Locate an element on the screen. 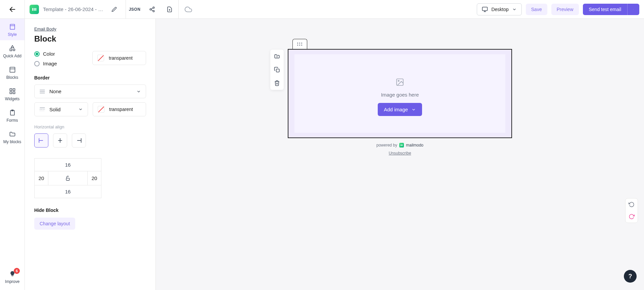  padding-right-input: 20 is located at coordinates (94, 178).